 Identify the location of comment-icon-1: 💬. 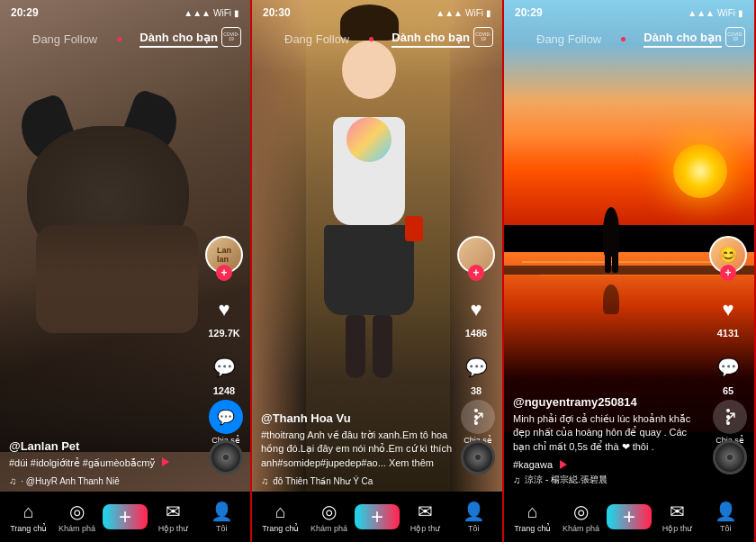
(224, 367).